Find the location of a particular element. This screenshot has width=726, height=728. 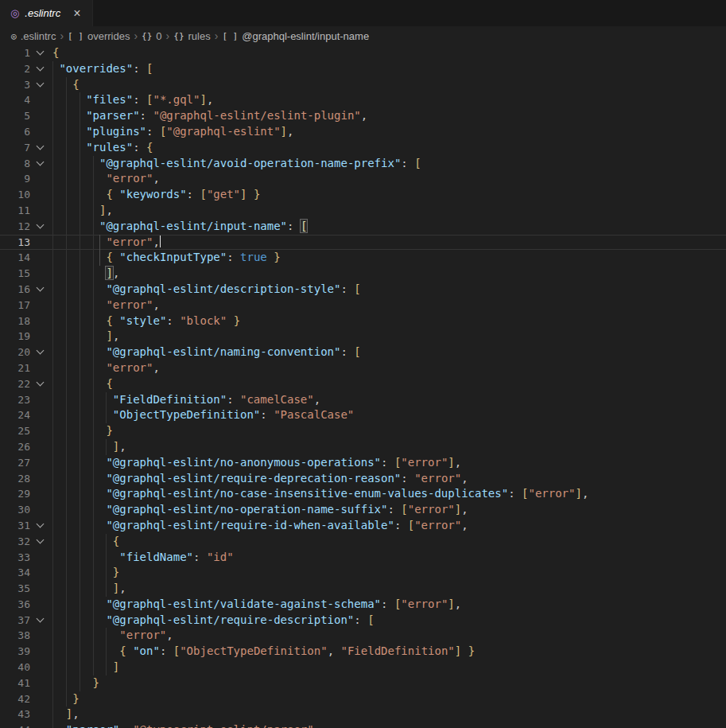

code-line: 35 ], is located at coordinates (363, 589).